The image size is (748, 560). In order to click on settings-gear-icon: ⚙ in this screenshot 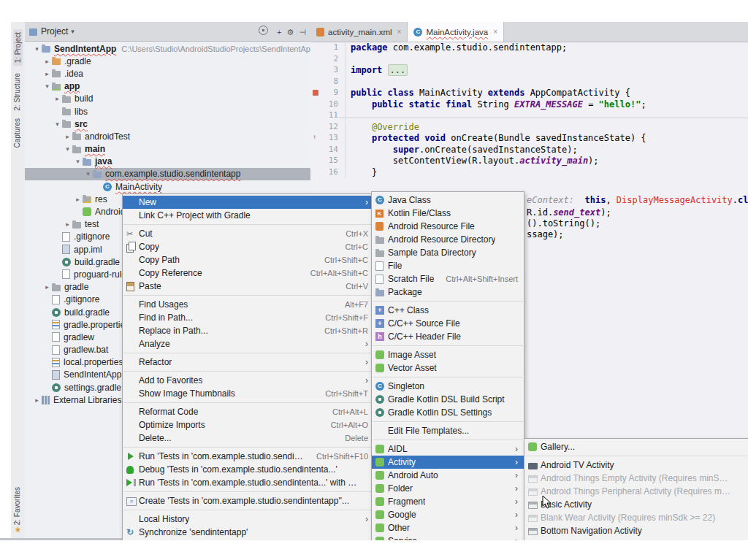, I will do `click(291, 32)`.